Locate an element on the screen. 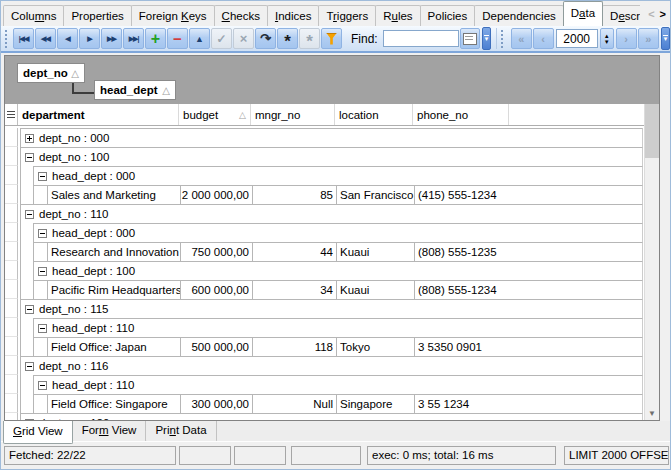 The height and width of the screenshot is (470, 671). cell-location: Tokyo is located at coordinates (375, 347).